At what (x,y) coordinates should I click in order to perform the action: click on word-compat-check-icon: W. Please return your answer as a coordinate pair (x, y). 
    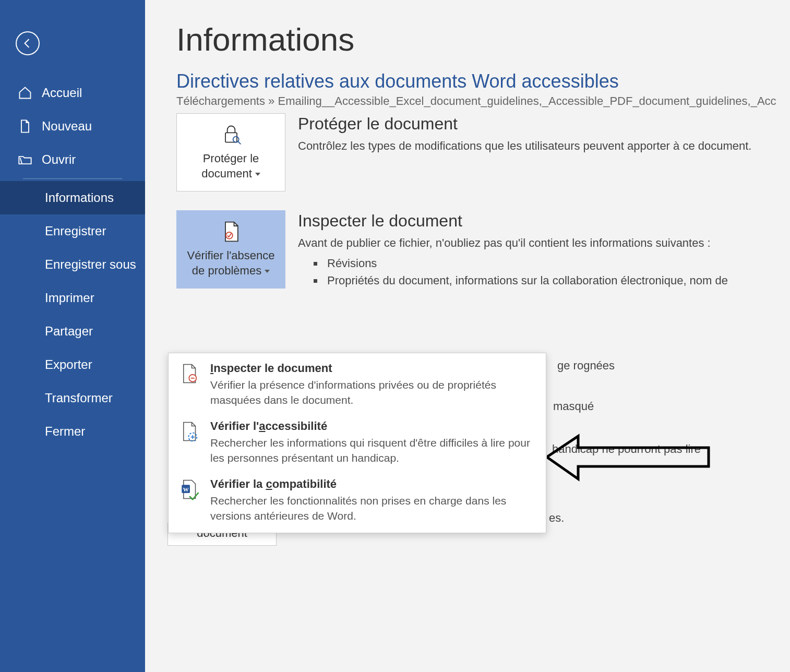
    Looking at the image, I should click on (190, 489).